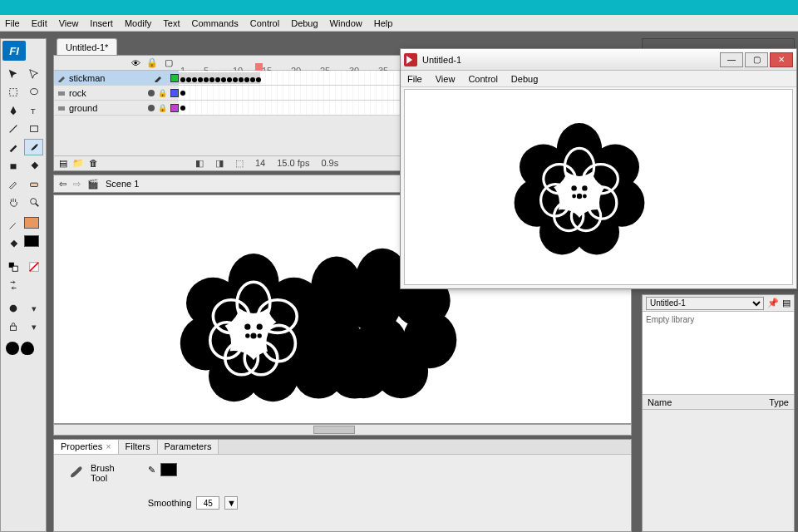  What do you see at coordinates (773, 303) in the screenshot?
I see `pin-library-icon: 📌` at bounding box center [773, 303].